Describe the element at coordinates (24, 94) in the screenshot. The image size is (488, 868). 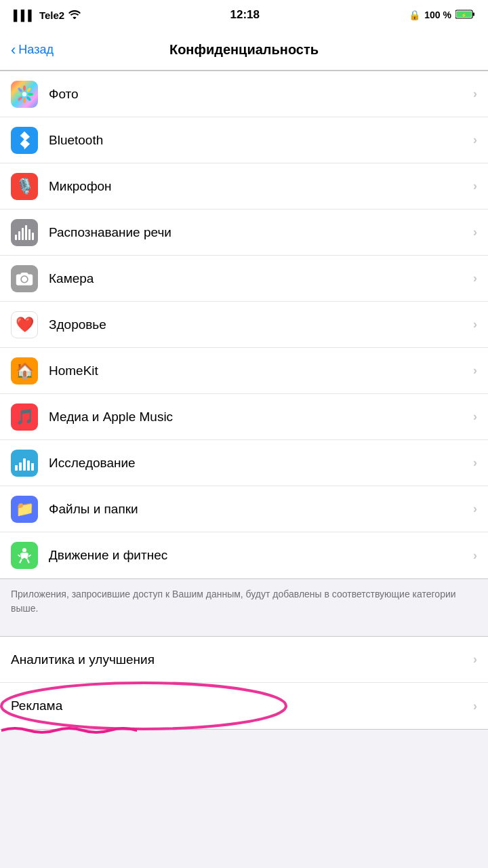
I see `photos-icon` at that location.